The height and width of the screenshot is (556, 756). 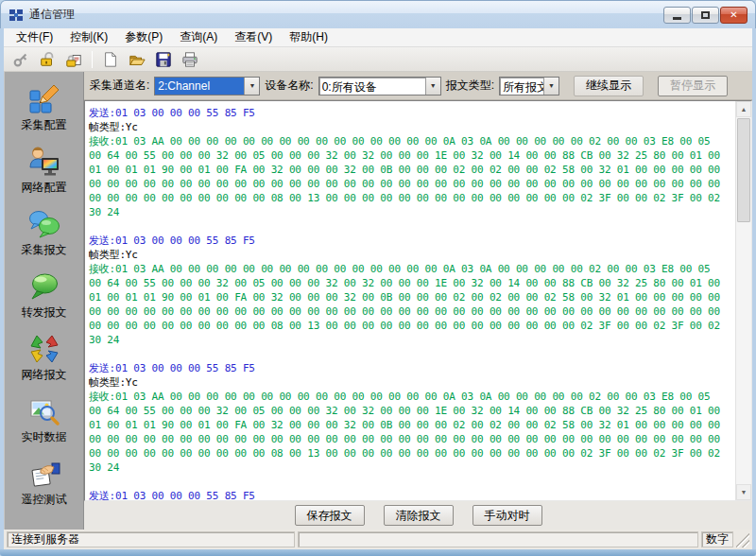 I want to click on clear-message-button: 清除报文, so click(x=419, y=515).